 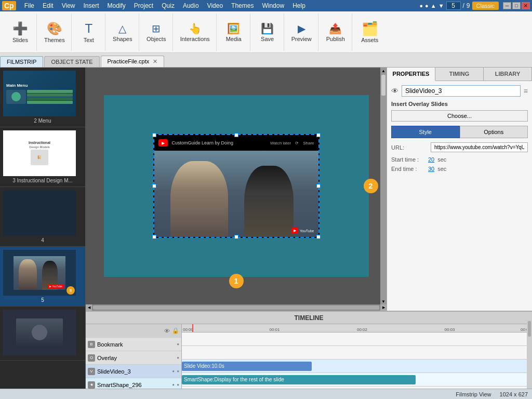 I want to click on mode-button: Classic, so click(x=485, y=6).